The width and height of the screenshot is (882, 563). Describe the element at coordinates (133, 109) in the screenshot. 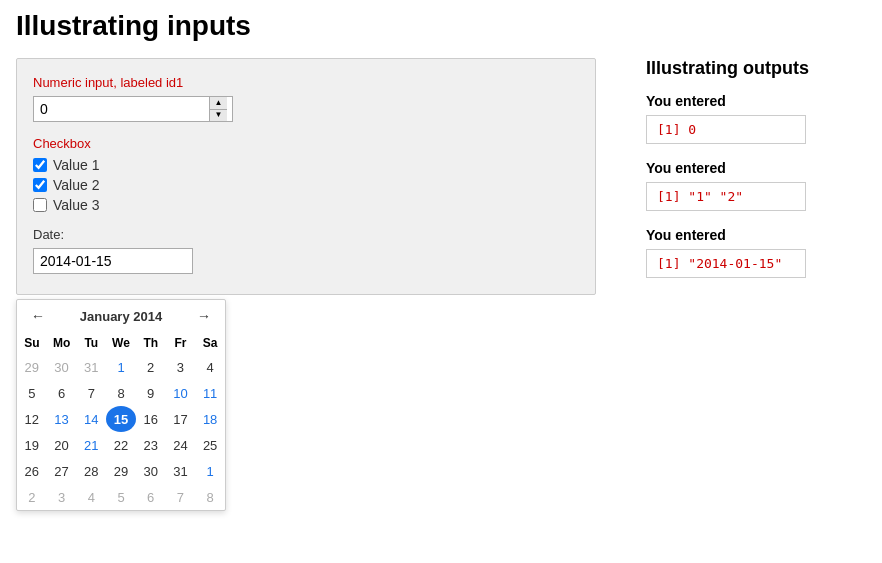

I see `numeric-input-wrapper: ▲ ▼` at that location.